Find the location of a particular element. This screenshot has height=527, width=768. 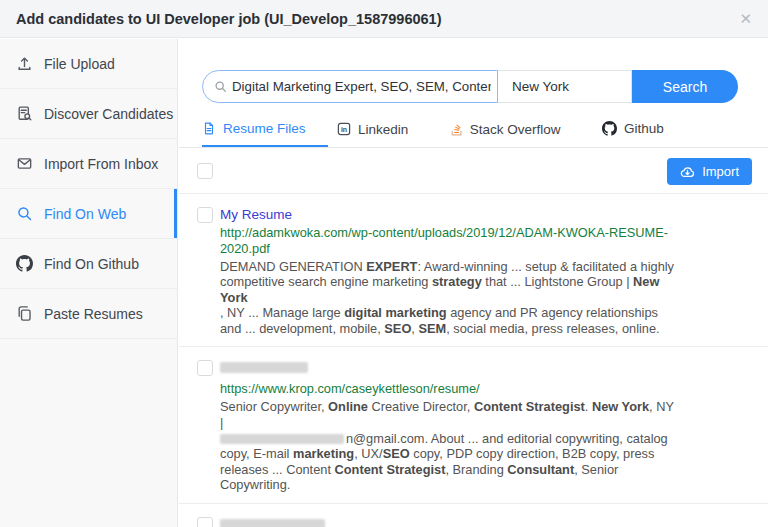

tab-label: Linkedin is located at coordinates (383, 130).